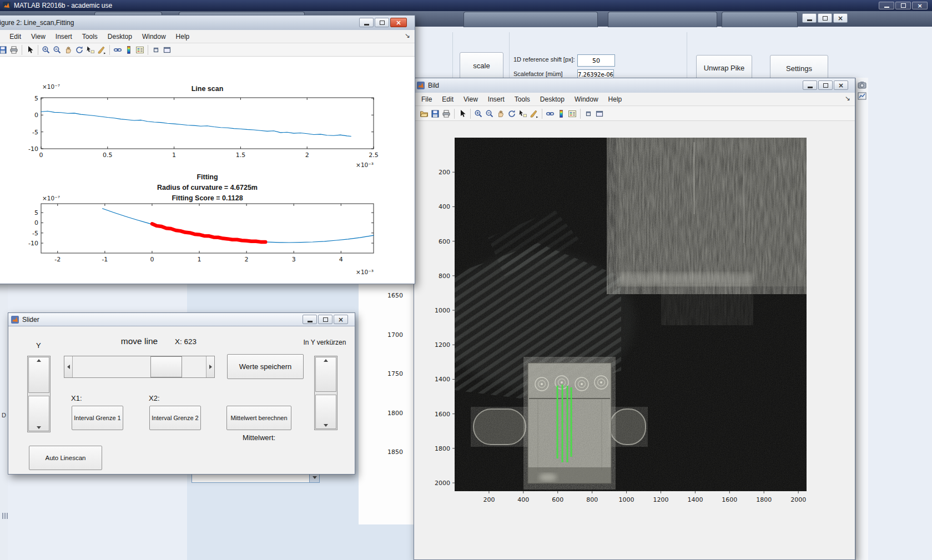 The image size is (932, 560). Describe the element at coordinates (326, 393) in the screenshot. I see `y-slider-right` at that location.